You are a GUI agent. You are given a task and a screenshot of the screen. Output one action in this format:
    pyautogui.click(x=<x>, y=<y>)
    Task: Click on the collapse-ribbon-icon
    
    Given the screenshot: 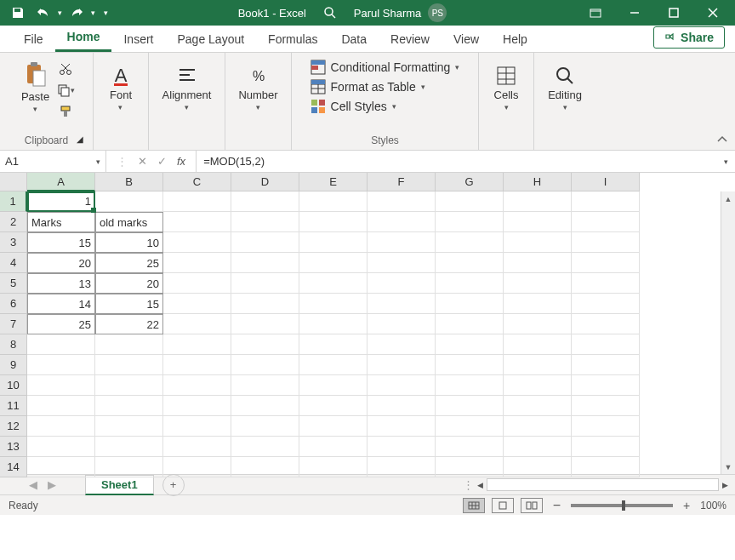 What is the action you would take?
    pyautogui.click(x=722, y=140)
    